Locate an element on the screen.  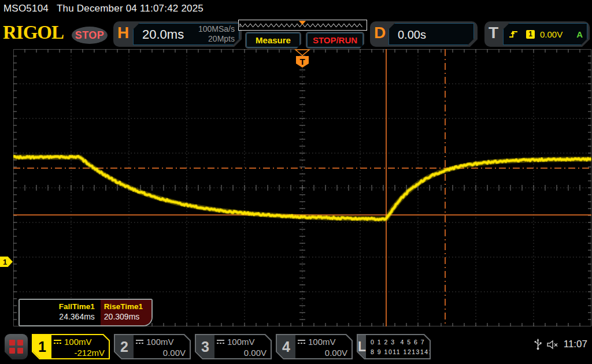
measurement-value: 24.364ms is located at coordinates (57, 317).